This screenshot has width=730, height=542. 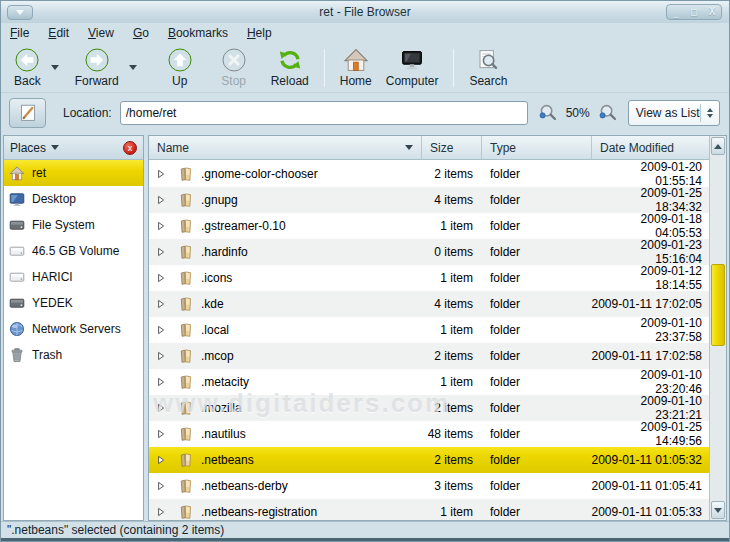 What do you see at coordinates (548, 113) in the screenshot?
I see `zoom-out-button` at bounding box center [548, 113].